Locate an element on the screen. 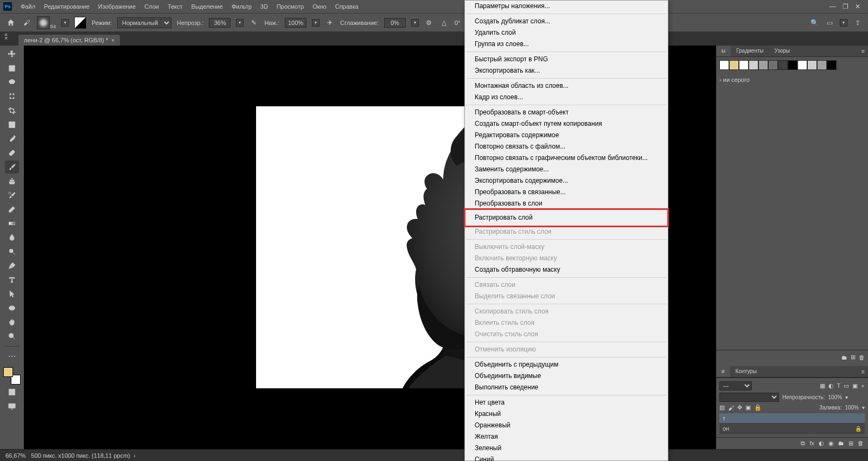  flow-dropdown: ▾ is located at coordinates (316, 23).